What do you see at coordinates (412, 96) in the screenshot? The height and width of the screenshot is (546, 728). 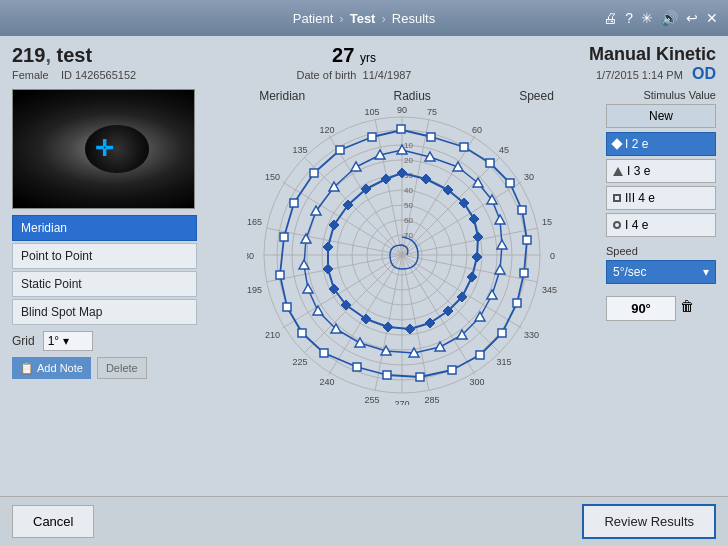 I see `col-radius: Radius` at bounding box center [412, 96].